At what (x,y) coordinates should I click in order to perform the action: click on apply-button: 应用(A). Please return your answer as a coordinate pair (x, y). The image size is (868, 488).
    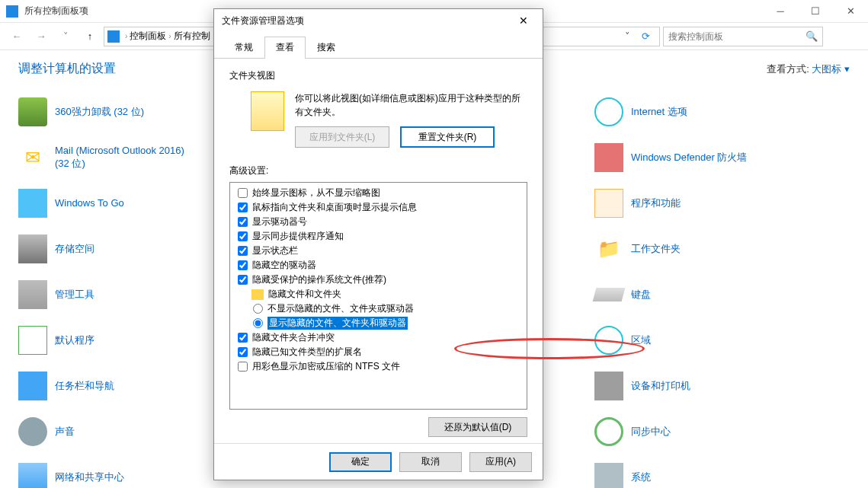
    Looking at the image, I should click on (501, 462).